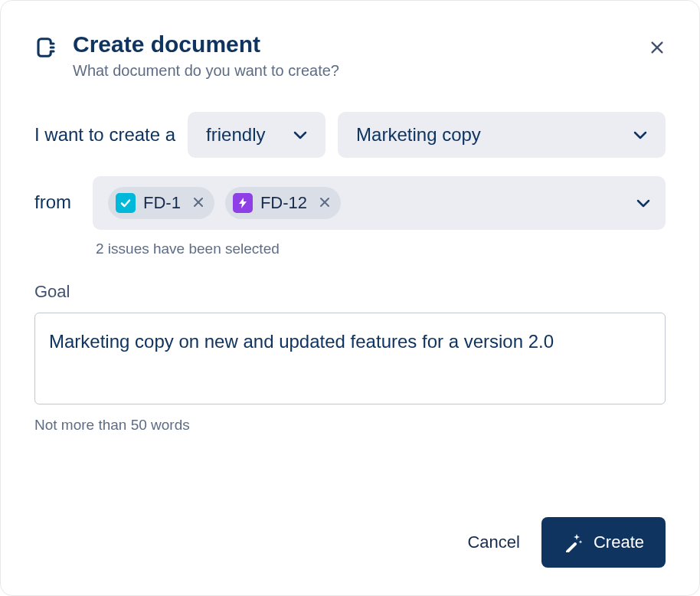 This screenshot has width=700, height=596. Describe the element at coordinates (573, 542) in the screenshot. I see `magic-wand-icon` at that location.